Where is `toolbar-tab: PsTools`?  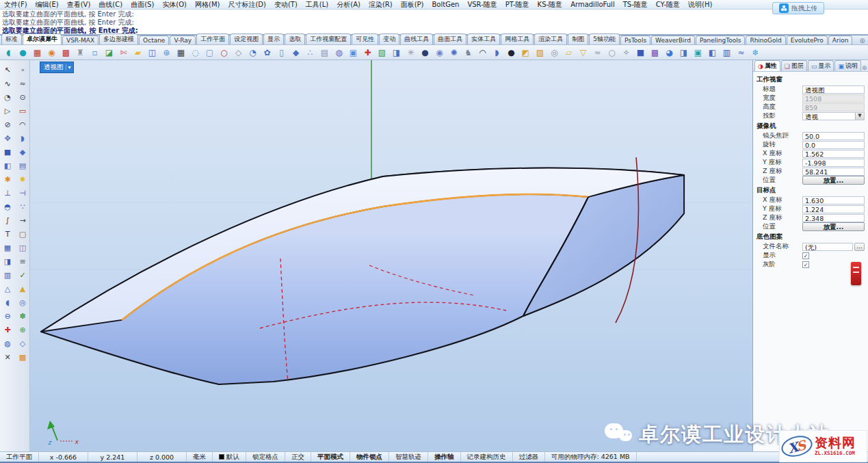 toolbar-tab: PsTools is located at coordinates (635, 40).